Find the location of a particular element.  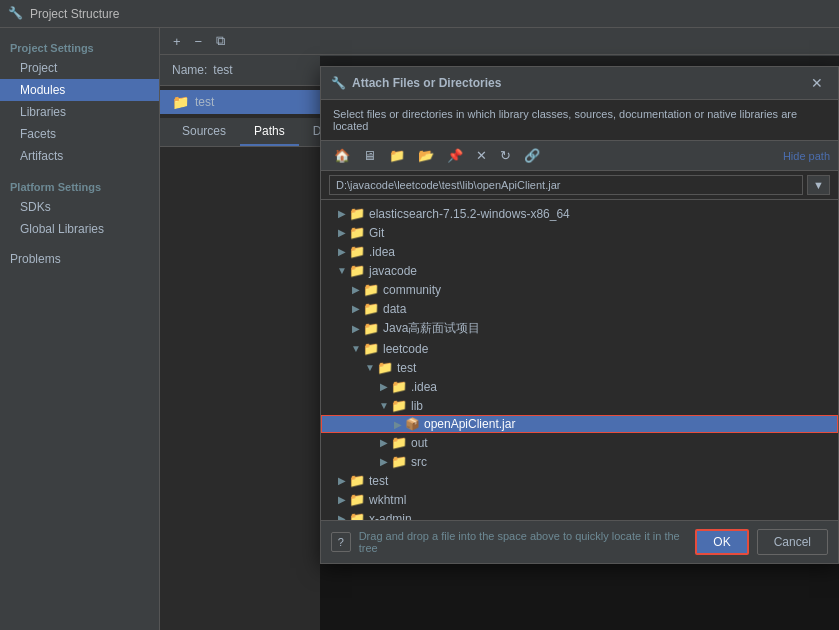

tree-arrow-xadmin: ▶ is located at coordinates (342, 516).